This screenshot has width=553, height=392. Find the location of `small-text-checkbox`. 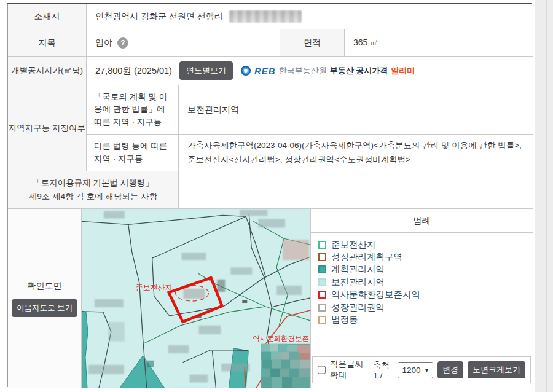

small-text-checkbox is located at coordinates (322, 370).